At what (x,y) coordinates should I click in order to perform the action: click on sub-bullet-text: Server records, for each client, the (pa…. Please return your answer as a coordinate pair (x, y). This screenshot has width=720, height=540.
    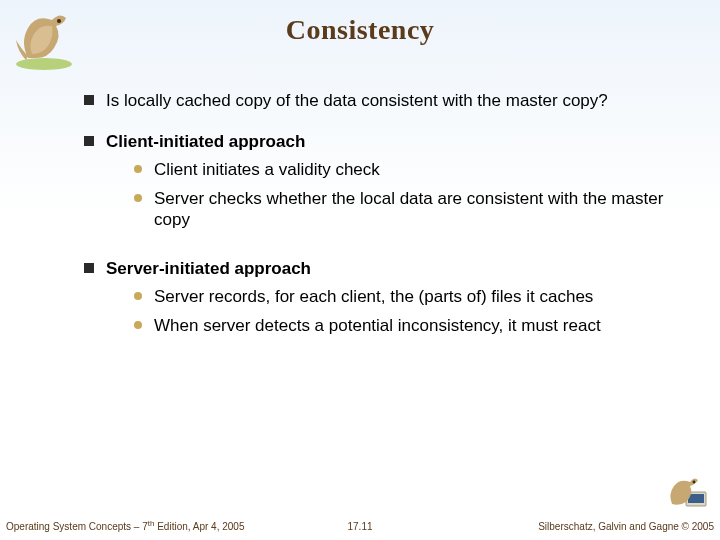
    Looking at the image, I should click on (417, 296).